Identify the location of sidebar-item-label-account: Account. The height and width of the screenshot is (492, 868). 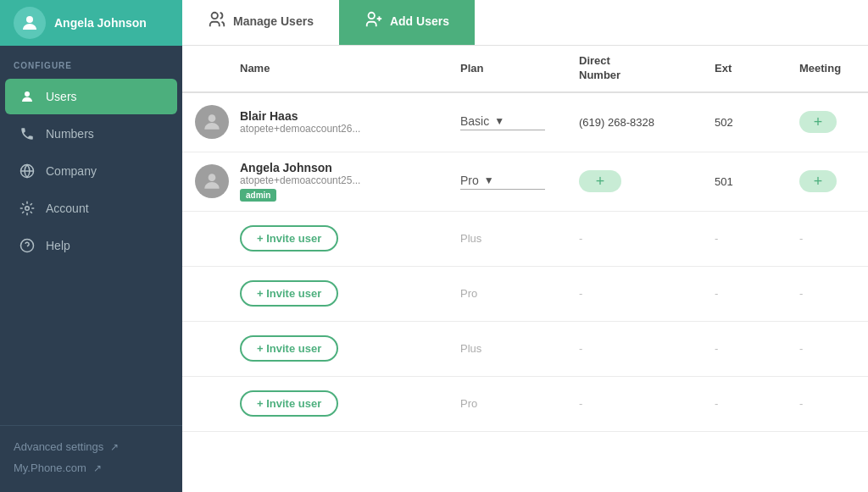
(68, 208).